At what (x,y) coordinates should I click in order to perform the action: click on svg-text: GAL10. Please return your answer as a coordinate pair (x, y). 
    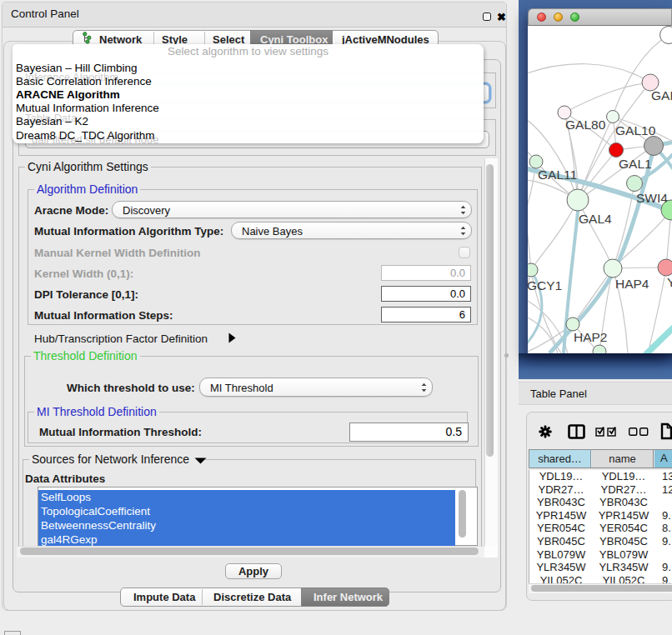
    Looking at the image, I should click on (635, 130).